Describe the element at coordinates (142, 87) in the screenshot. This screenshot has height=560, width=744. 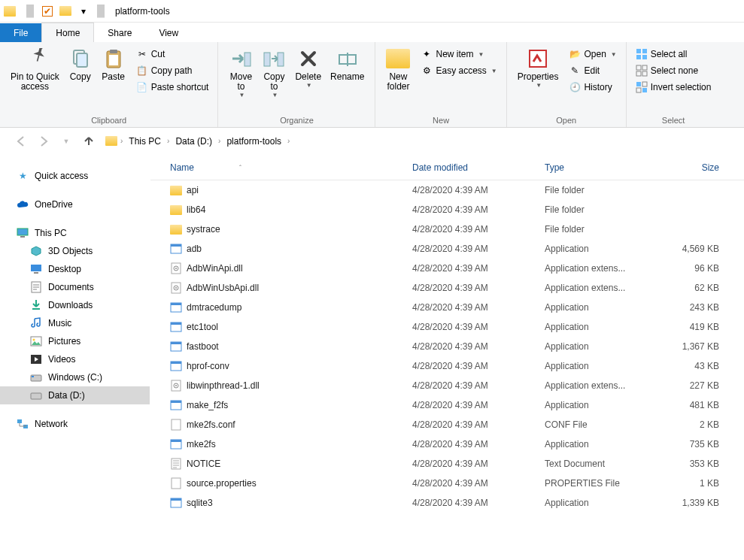
I see `paste-shortcut-icon: 📄` at that location.